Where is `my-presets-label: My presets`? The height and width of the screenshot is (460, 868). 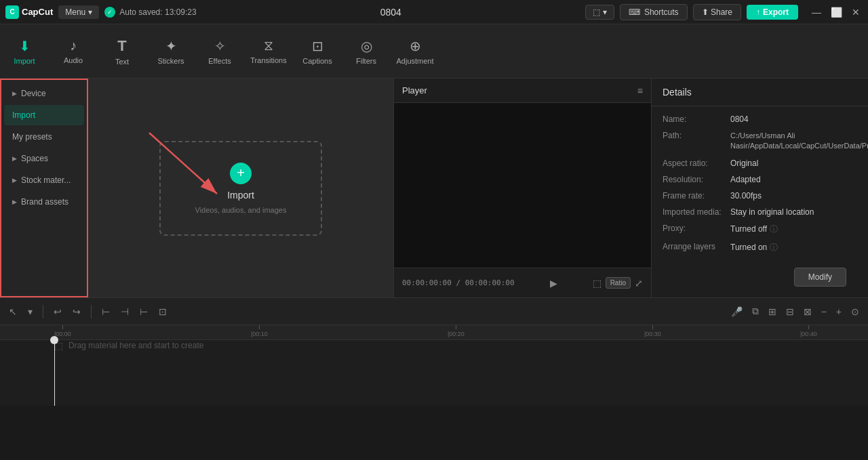 my-presets-label: My presets is located at coordinates (33, 137).